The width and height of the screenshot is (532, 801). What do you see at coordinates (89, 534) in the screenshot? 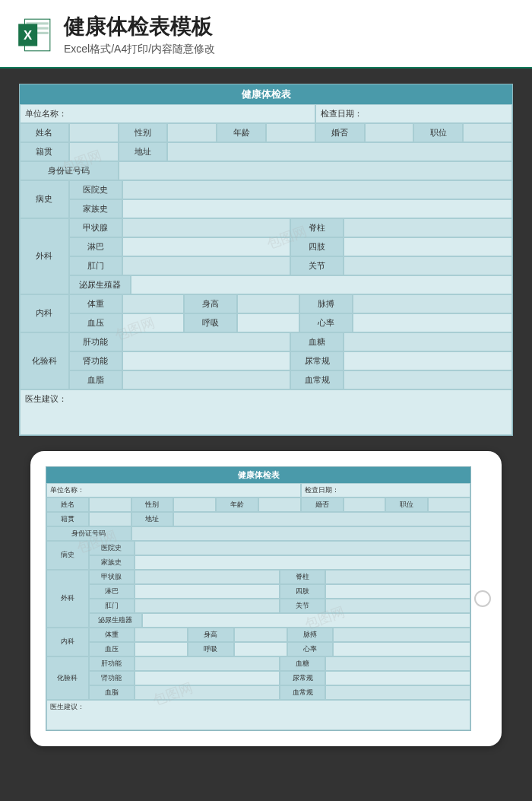
I see `id-label: 身份证号码` at bounding box center [89, 534].